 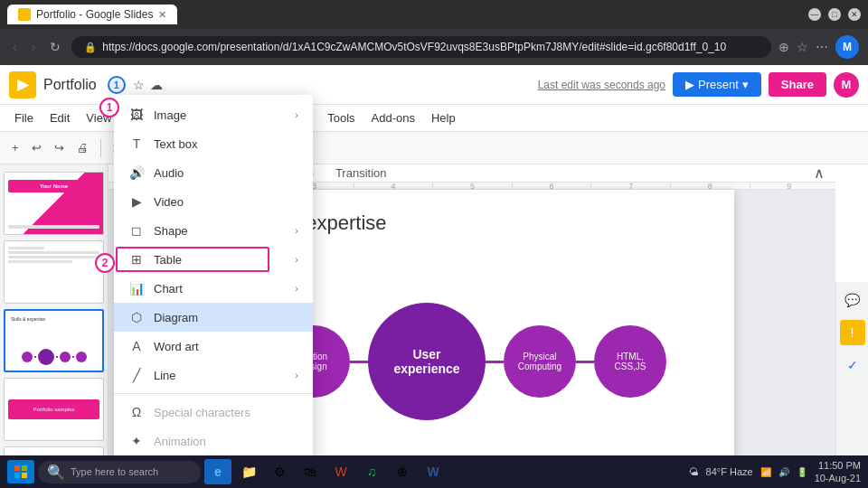 What do you see at coordinates (443, 117) in the screenshot?
I see `menu-help: Help` at bounding box center [443, 117].